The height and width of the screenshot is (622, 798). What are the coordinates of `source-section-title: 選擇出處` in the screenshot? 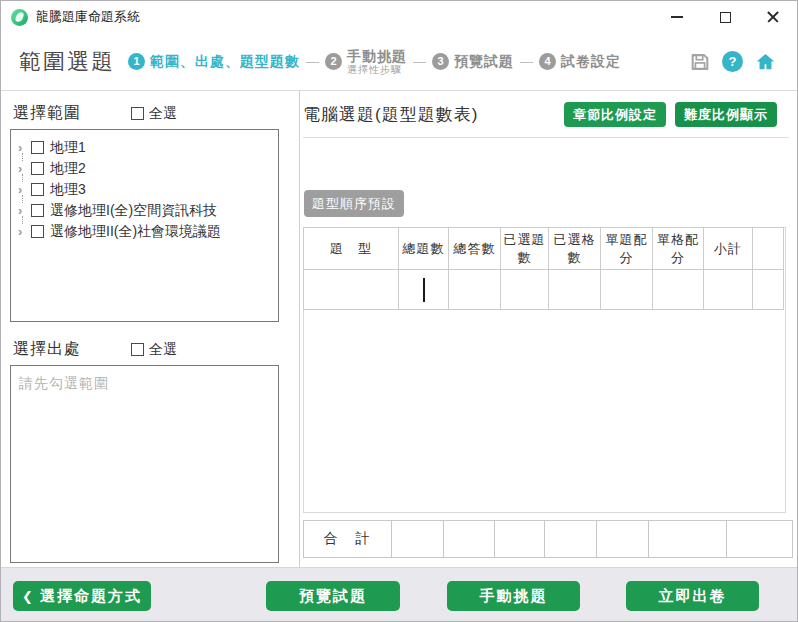 It's located at (47, 350).